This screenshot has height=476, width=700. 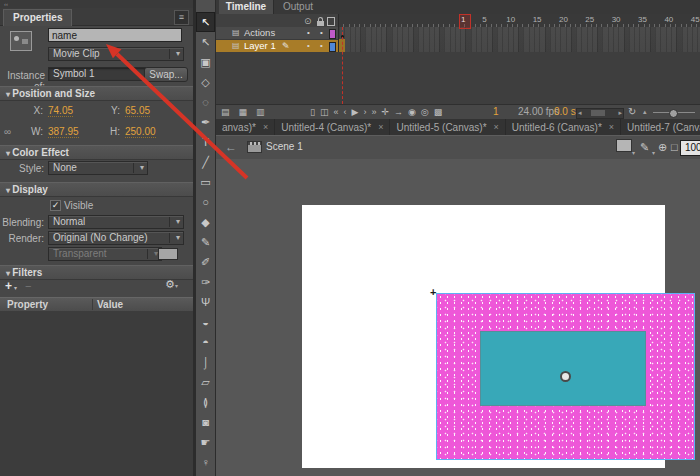 I want to click on background-color-swatch, so click(x=168, y=254).